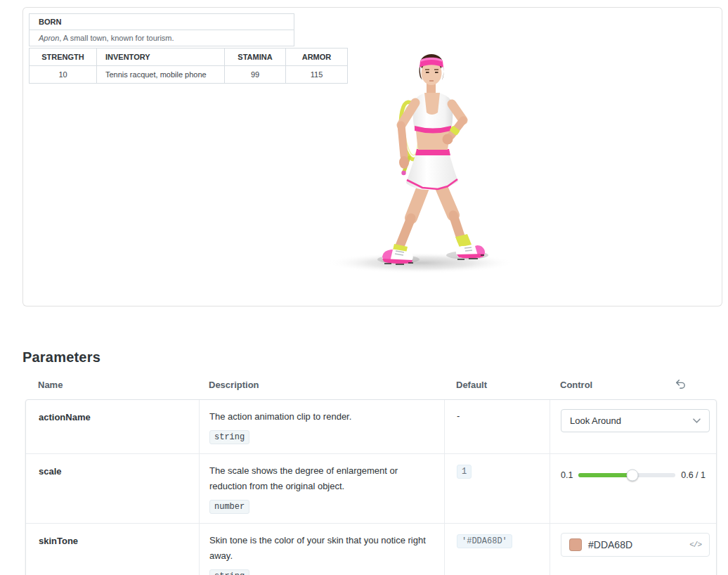 The height and width of the screenshot is (575, 728). Describe the element at coordinates (322, 389) in the screenshot. I see `column-header-description: Description` at that location.